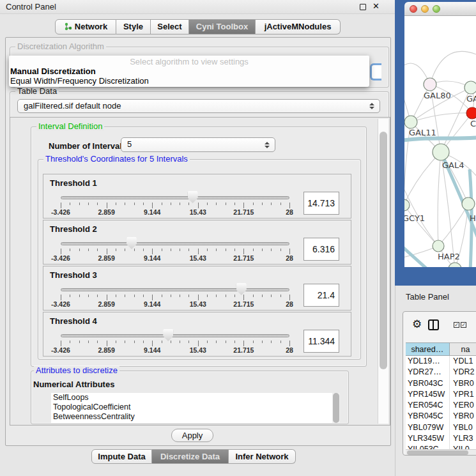 The width and height of the screenshot is (476, 476). I want to click on tab-style: Style, so click(134, 27).